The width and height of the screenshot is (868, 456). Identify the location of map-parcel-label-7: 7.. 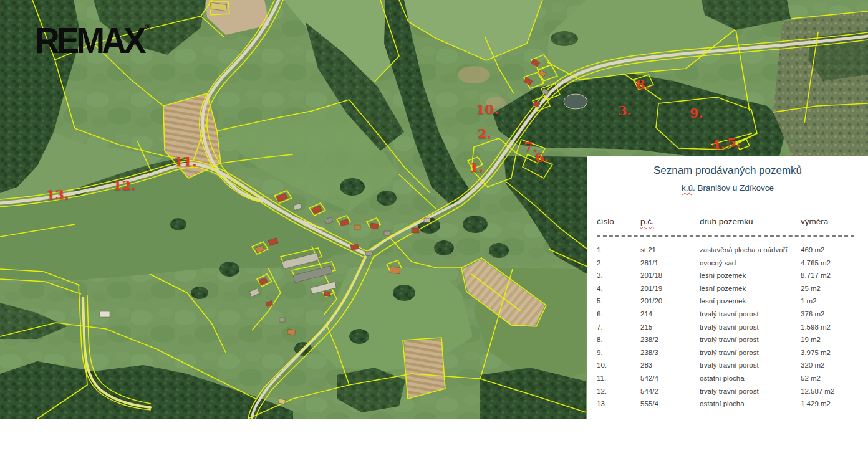
(531, 147).